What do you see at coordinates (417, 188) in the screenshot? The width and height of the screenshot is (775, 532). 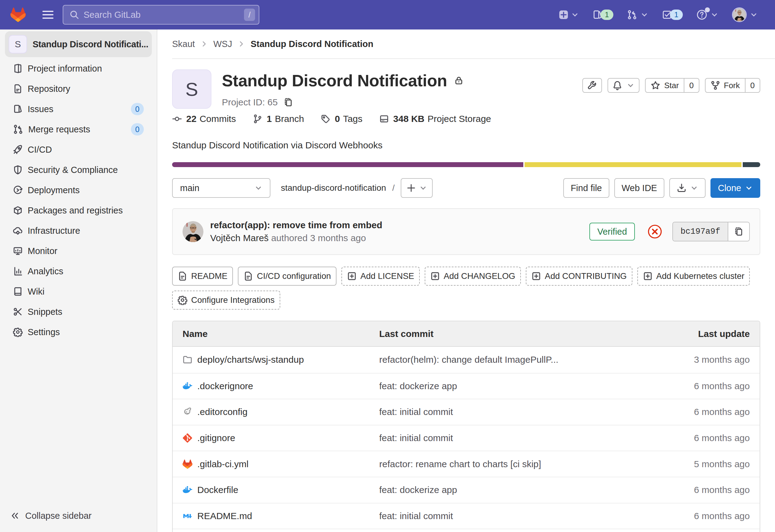 I see `add-file-dropdown` at bounding box center [417, 188].